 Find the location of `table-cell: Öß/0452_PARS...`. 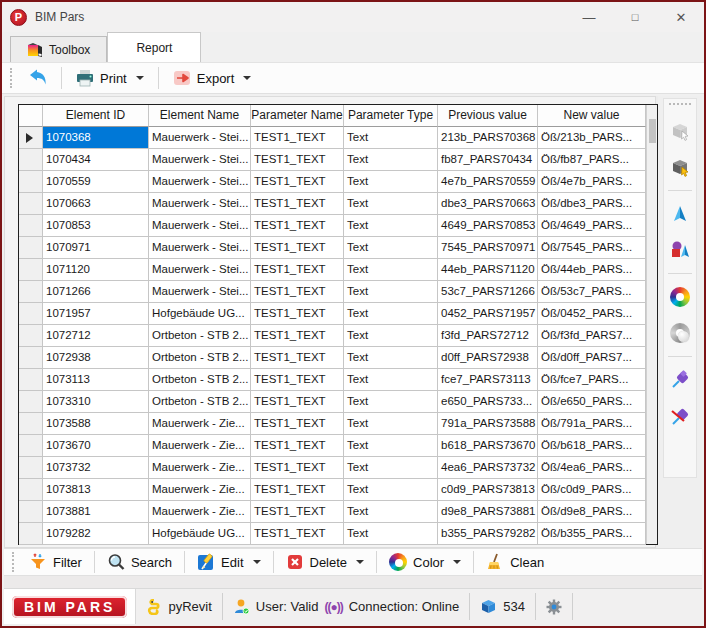

table-cell: Öß/0452_PARS... is located at coordinates (592, 314).